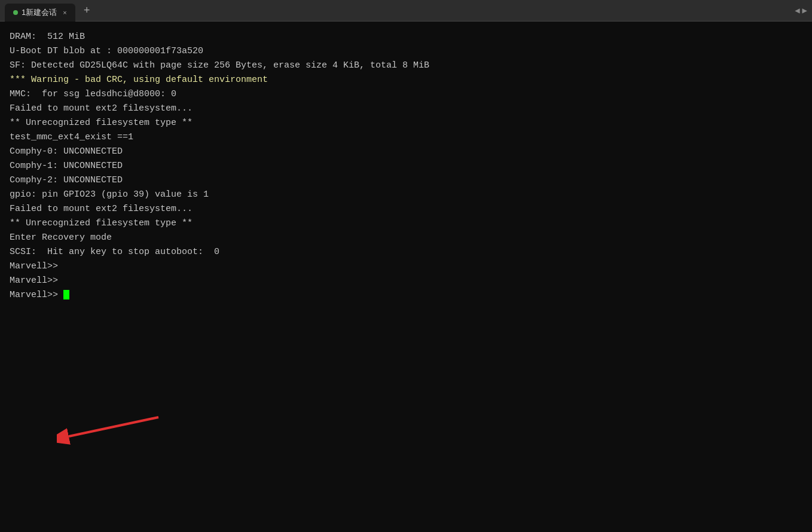 Image resolution: width=812 pixels, height=532 pixels. I want to click on terminal-line: Comphy-1: UNCONNECTED, so click(406, 166).